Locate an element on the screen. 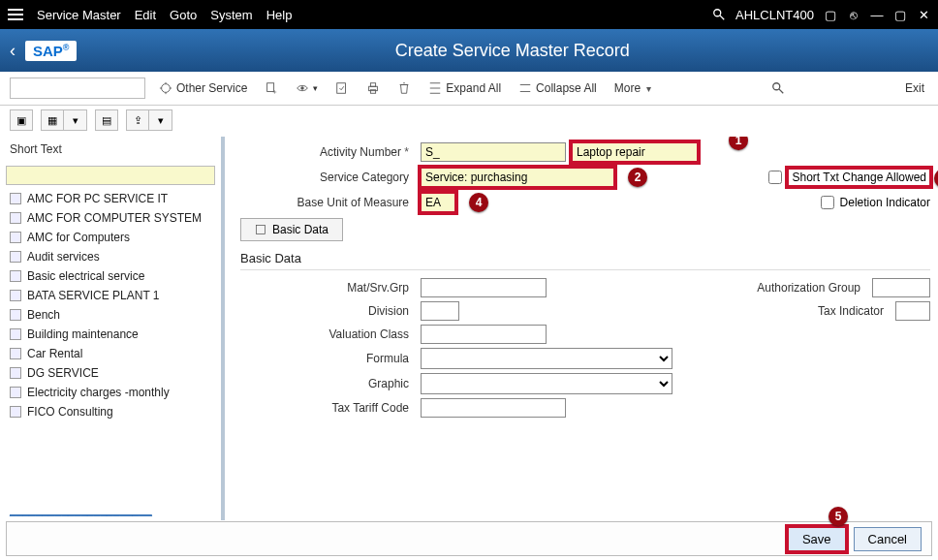 The height and width of the screenshot is (560, 938). mat-srv-grp-label: Mat/Srv.Grp is located at coordinates (328, 288).